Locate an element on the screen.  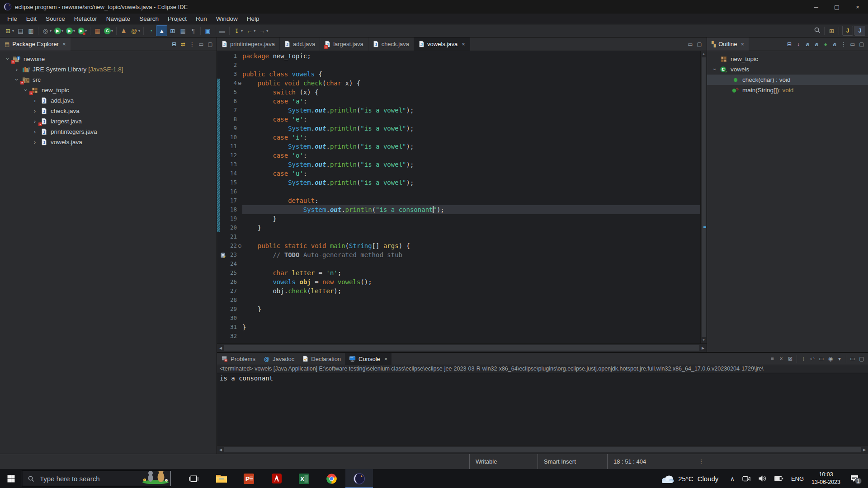
toolbar-new-java-class-icon: C▾ is located at coordinates (108, 31).